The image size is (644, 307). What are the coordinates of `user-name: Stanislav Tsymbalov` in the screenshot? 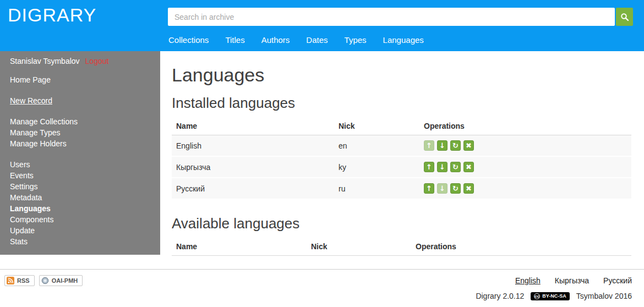 It's located at (45, 61).